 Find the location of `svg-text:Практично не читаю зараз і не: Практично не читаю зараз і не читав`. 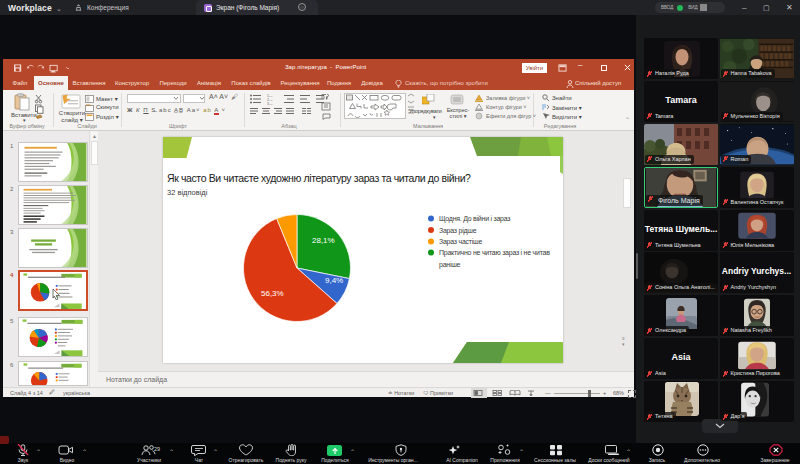

svg-text:Практично не читаю зараз і не: Практично не читаю зараз і не читав is located at coordinates (494, 253).